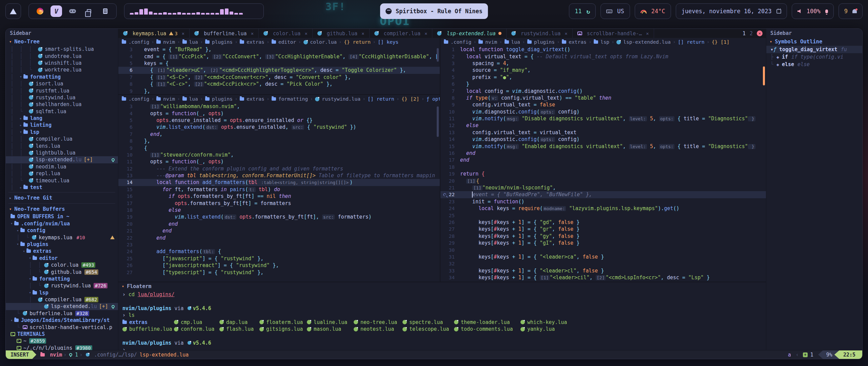 Image resolution: width=868 pixels, height=366 pixels. Describe the element at coordinates (62, 63) in the screenshot. I see `tree-item-winshift-lua: │ │ │ winshift.lua` at that location.